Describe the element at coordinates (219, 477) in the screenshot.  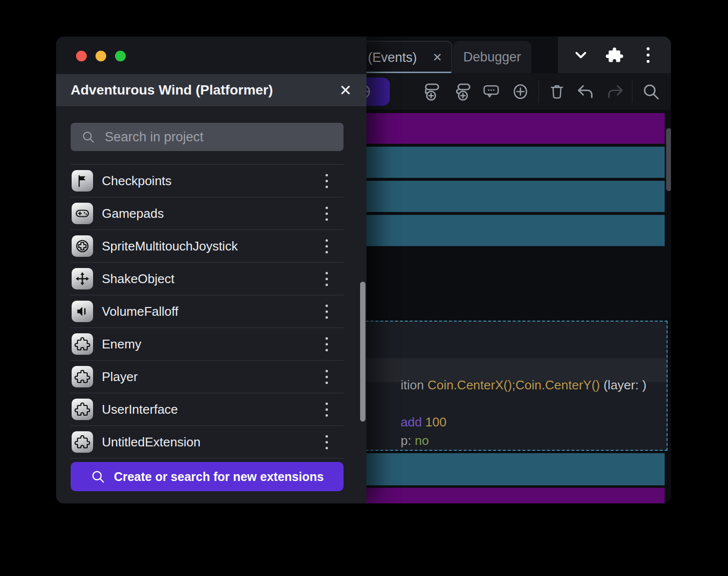
I see `create-extension-label: Create or search for new extensions` at that location.